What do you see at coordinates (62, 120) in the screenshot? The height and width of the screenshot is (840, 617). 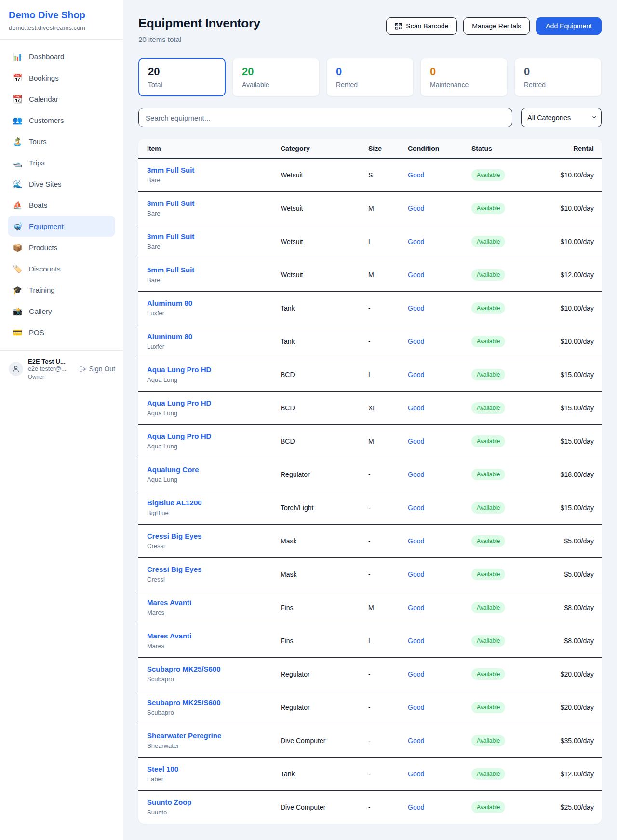 I see `sidebar-item-customers: 👥 Customers` at bounding box center [62, 120].